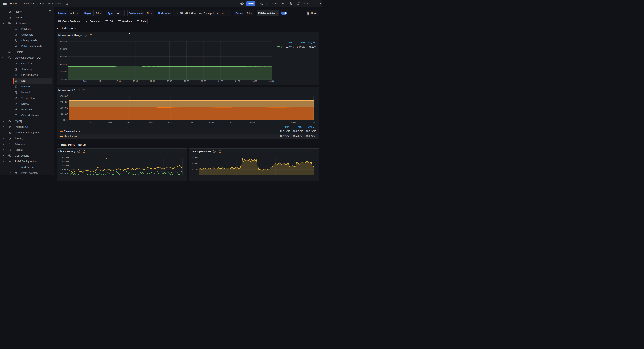 Image resolution: width=644 pixels, height=349 pixels. What do you see at coordinates (64, 114) in the screenshot?
I see `svg-text: 9.31 GiB` at bounding box center [64, 114].